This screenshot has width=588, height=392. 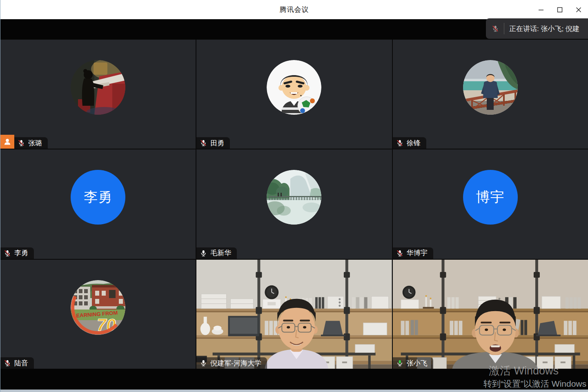 What do you see at coordinates (417, 363) in the screenshot?
I see `participant-name: 张小飞` at bounding box center [417, 363].